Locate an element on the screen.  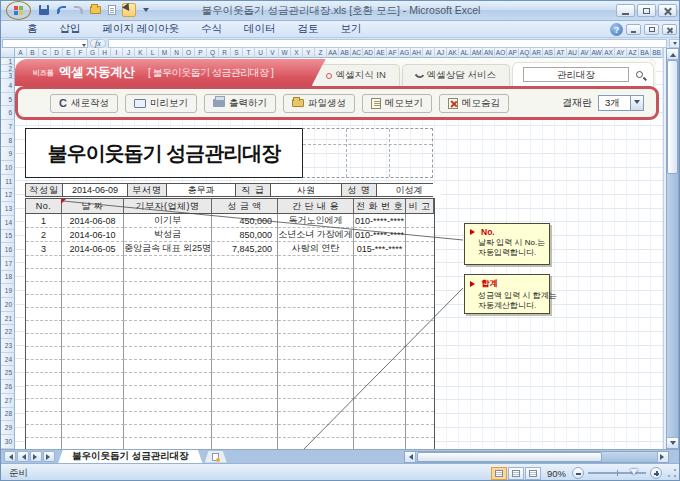
column-header: H is located at coordinates (105, 53).